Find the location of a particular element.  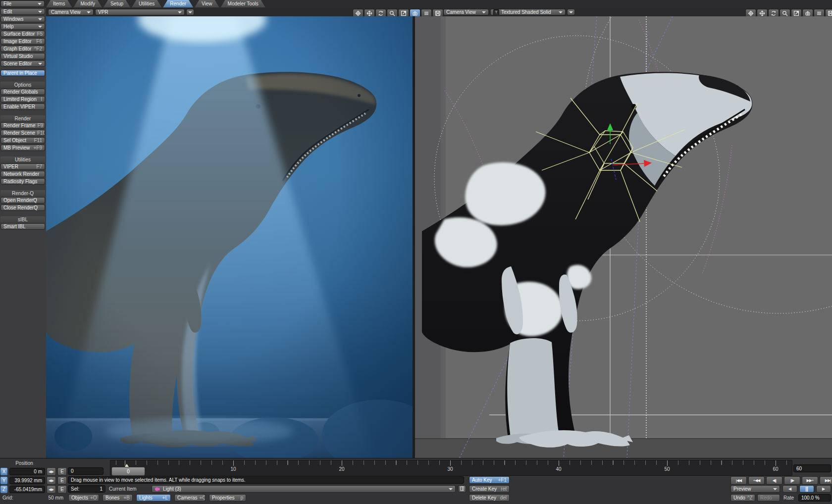

play-reverse-icon: ◀ is located at coordinates (790, 489).